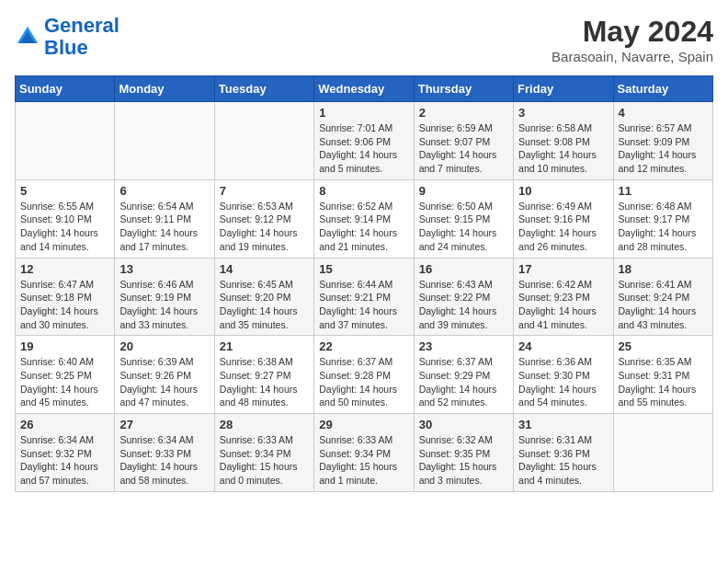  What do you see at coordinates (664, 149) in the screenshot?
I see `day-info: Sunrise: 6:57 AM Sunset: 9:09 PM Dayligh…` at bounding box center [664, 149].